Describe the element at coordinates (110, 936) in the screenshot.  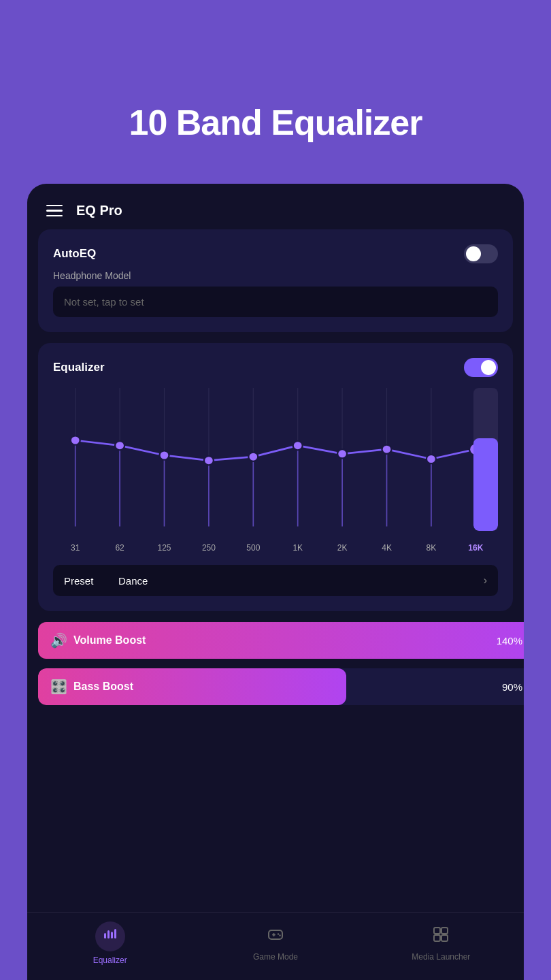
I see `nav-equalizer-bg` at that location.